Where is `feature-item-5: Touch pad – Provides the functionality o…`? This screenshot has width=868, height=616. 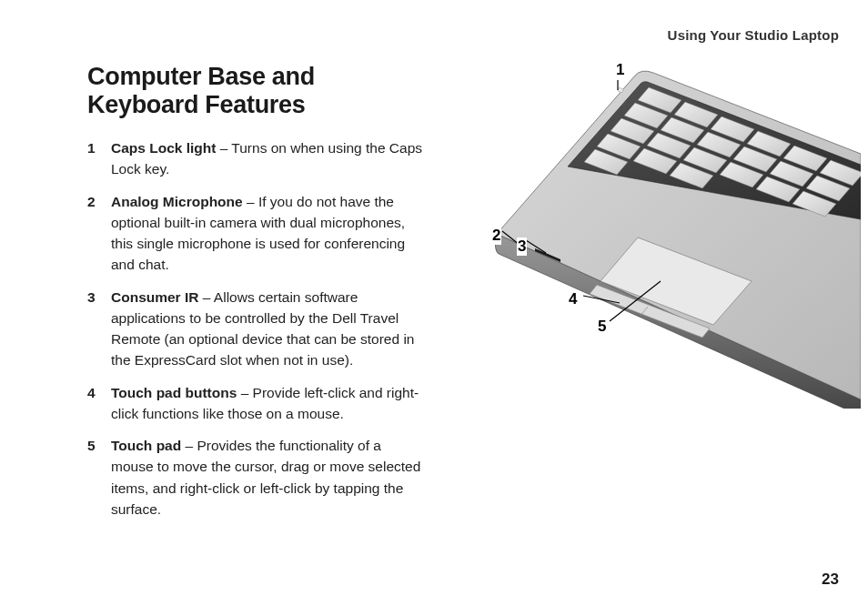 feature-item-5: Touch pad – Provides the functionality o… is located at coordinates (256, 477).